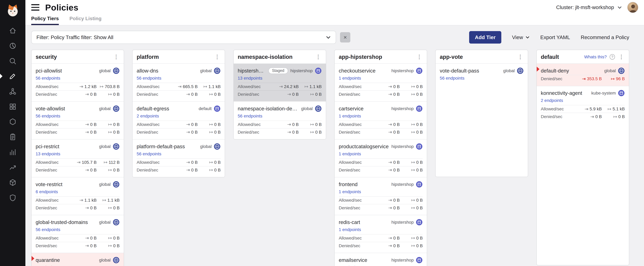 This screenshot has height=266, width=644. I want to click on tab-policy-listing: Policy Listing, so click(86, 20).